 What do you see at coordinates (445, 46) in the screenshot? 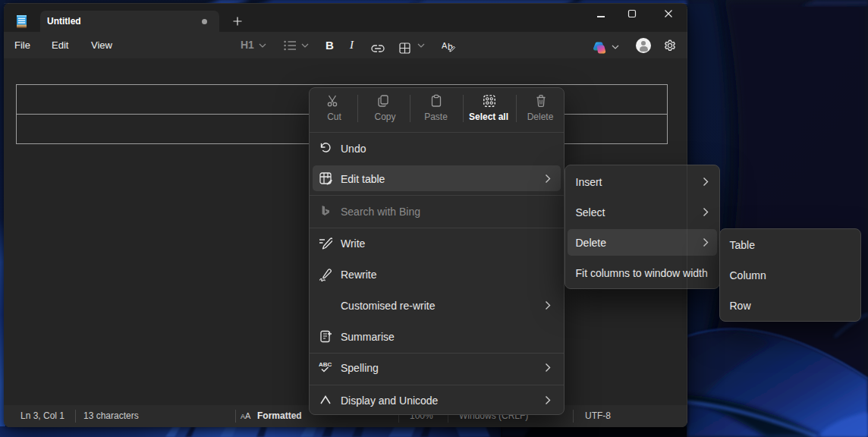
I see `svg-text: A` at bounding box center [445, 46].